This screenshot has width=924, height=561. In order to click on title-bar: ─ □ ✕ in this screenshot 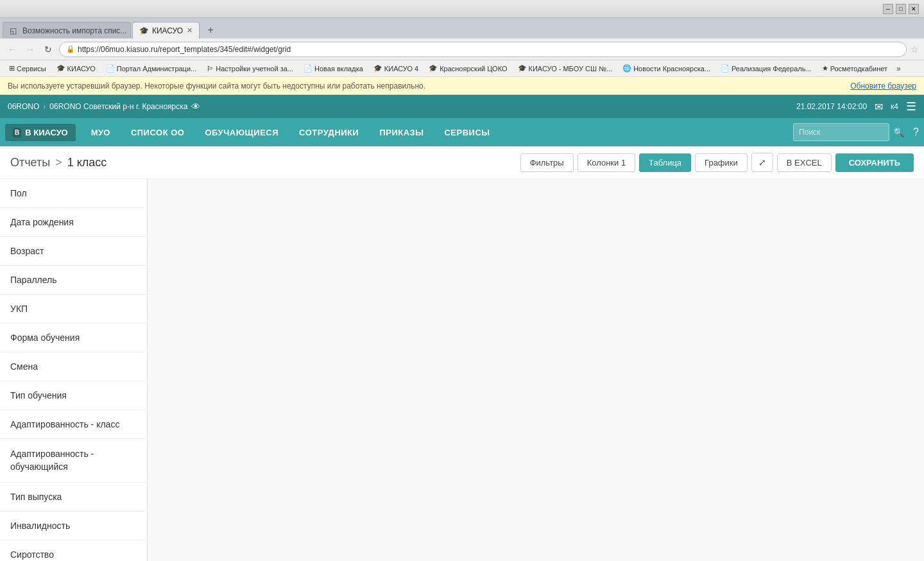, I will do `click(462, 9)`.